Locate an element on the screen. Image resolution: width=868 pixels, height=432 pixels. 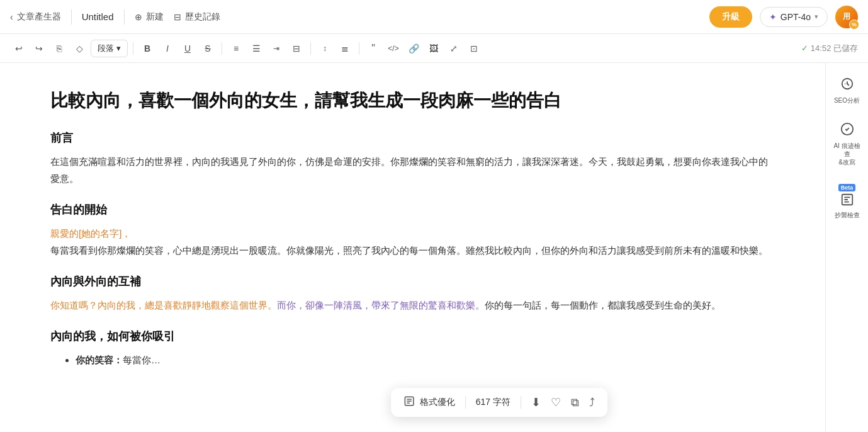
new-button: ⊕ 新建 is located at coordinates (149, 17).